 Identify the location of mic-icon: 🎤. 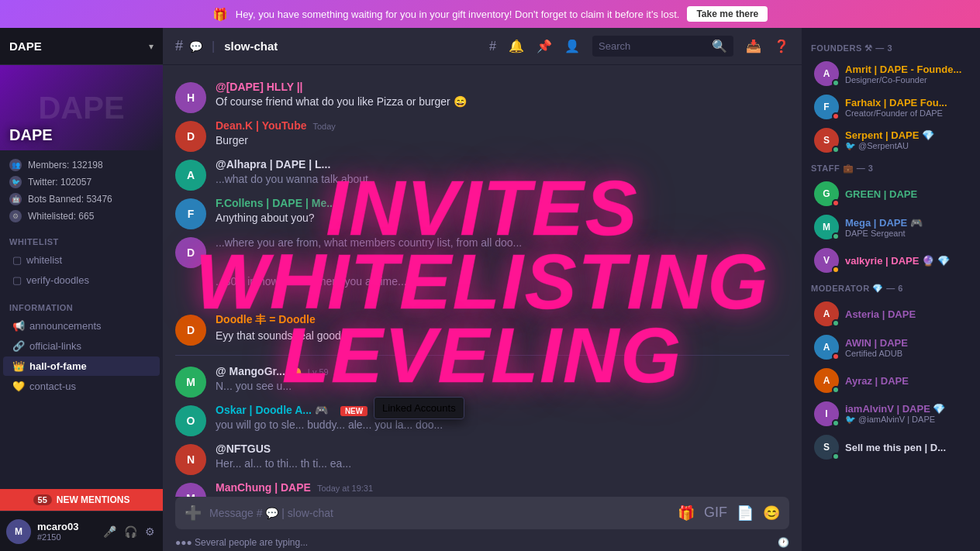
(110, 532).